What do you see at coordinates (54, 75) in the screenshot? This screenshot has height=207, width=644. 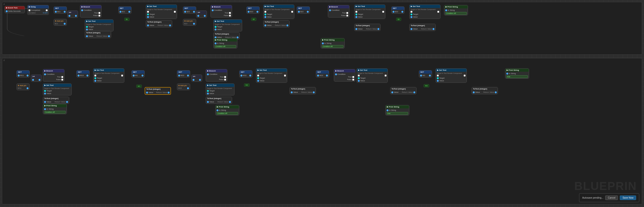 I see `branch-b1: ▶ Branch Condition True False` at bounding box center [54, 75].